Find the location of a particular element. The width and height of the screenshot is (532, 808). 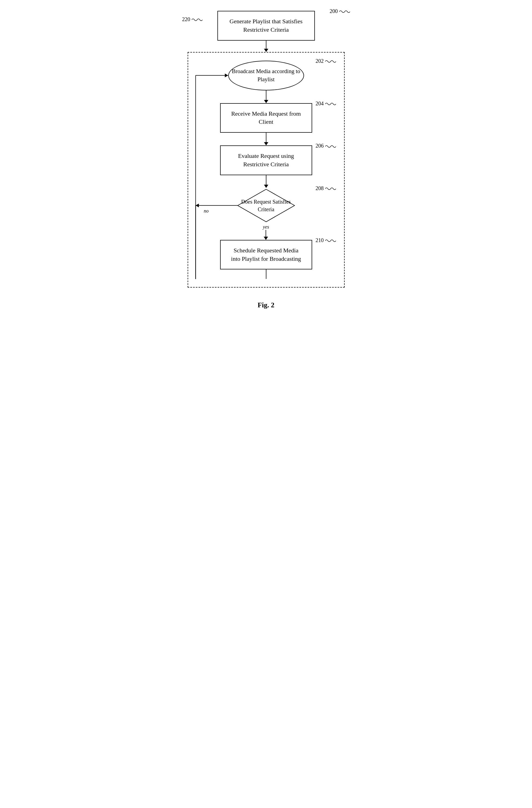

page-container: 220 200 Generate Playlist that Satisfies… is located at coordinates (266, 160).